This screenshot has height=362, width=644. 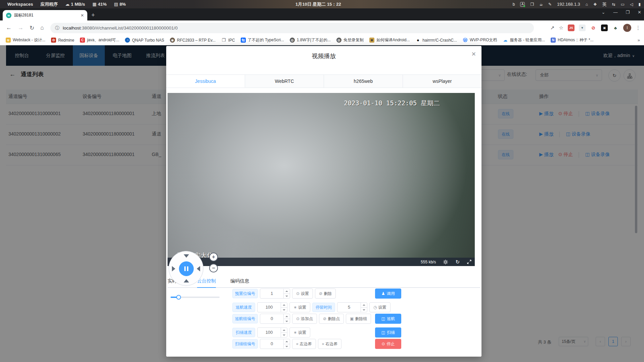 What do you see at coordinates (532, 4) in the screenshot?
I see `clipboard-tray-icon: ❐` at bounding box center [532, 4].